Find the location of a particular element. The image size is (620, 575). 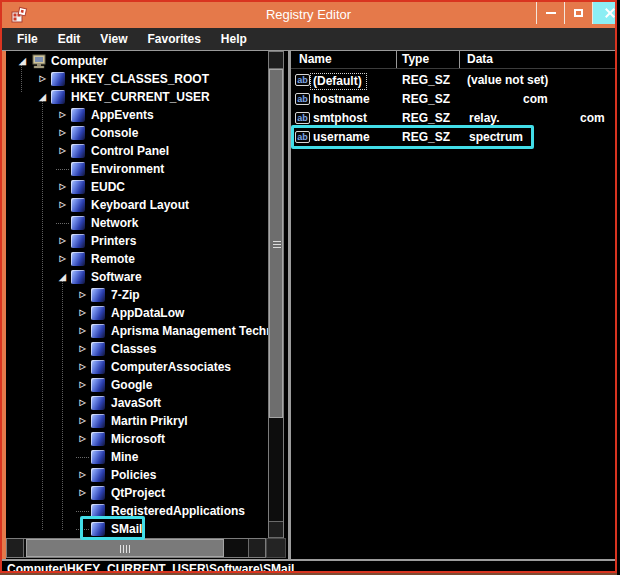

tree-item-network: Network is located at coordinates (137, 223).